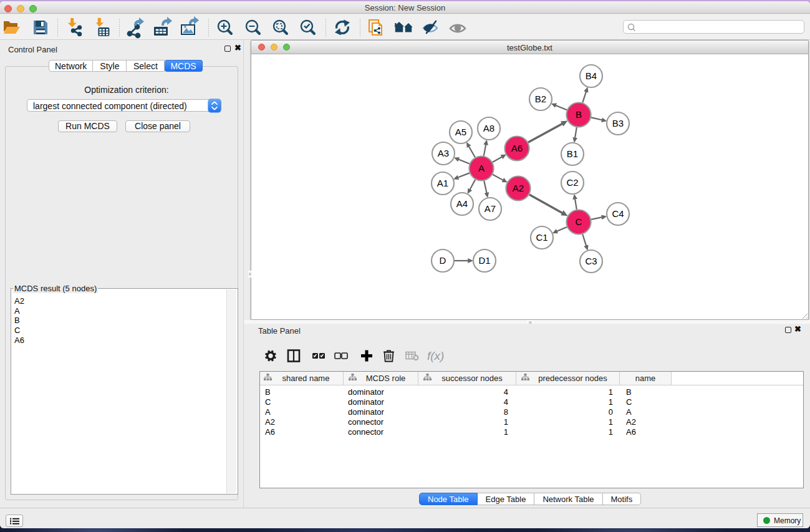 The width and height of the screenshot is (810, 532). What do you see at coordinates (443, 261) in the screenshot?
I see `svg-text: D` at bounding box center [443, 261].